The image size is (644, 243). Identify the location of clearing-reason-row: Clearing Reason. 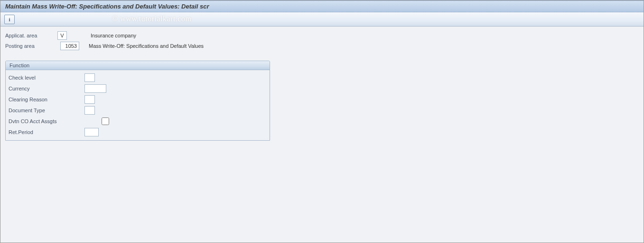
(138, 99).